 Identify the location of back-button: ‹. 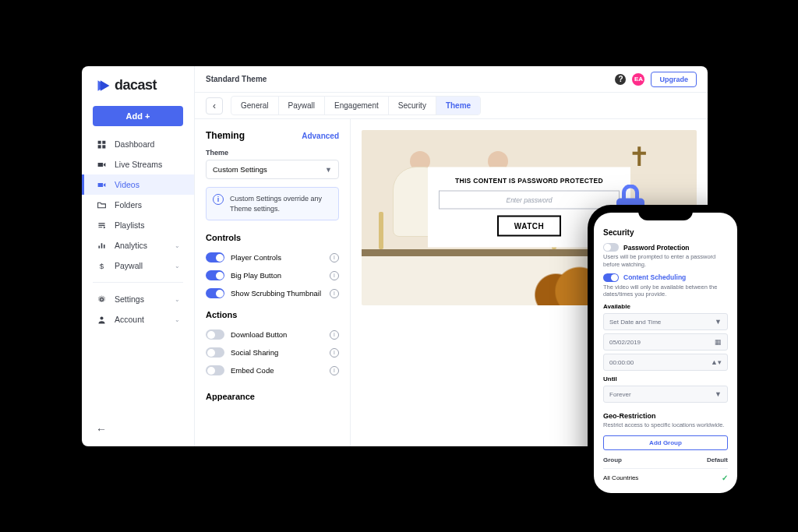
(214, 106).